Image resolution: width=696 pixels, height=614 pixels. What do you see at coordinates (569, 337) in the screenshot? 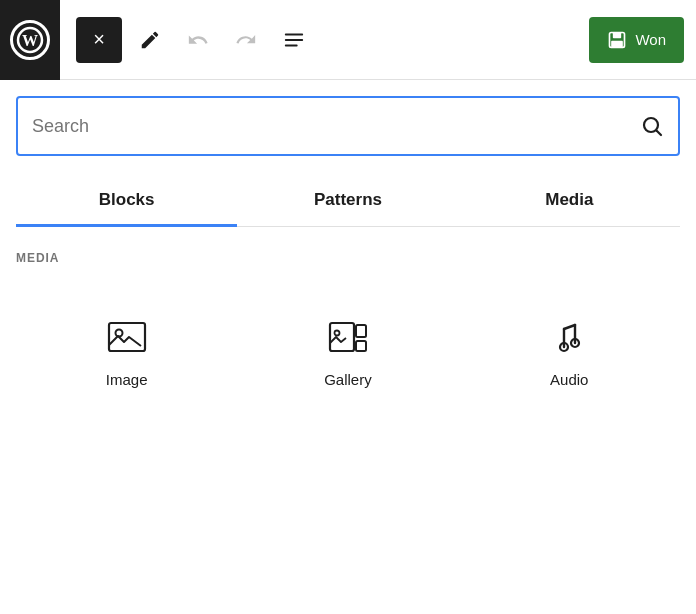
I see `audio-icon` at bounding box center [569, 337].